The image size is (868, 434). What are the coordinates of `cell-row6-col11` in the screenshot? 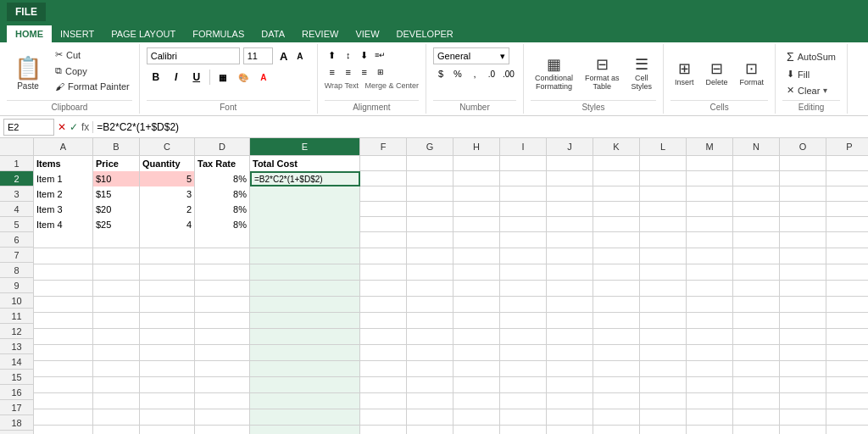 It's located at (663, 240).